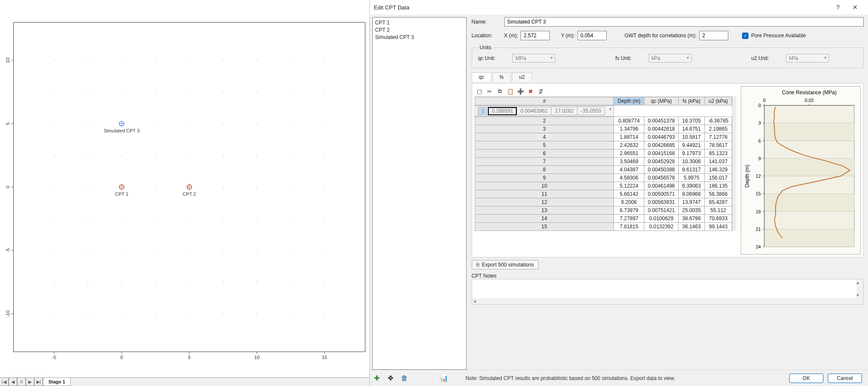 The width and height of the screenshot is (868, 386). Describe the element at coordinates (603, 218) in the screenshot. I see `table-row: 147.278970.010062938.679670.6933` at that location.